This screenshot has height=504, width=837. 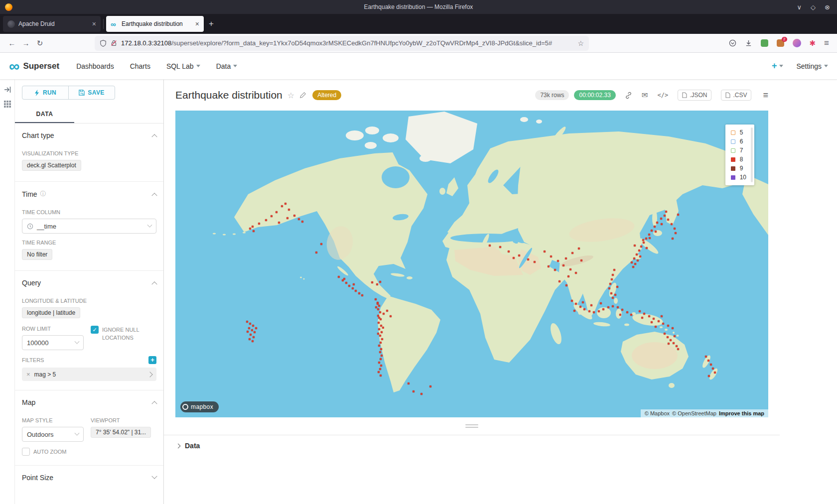 I want to click on run-button: RUN, so click(x=45, y=93).